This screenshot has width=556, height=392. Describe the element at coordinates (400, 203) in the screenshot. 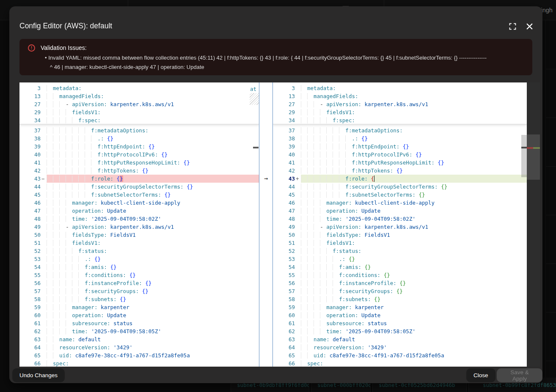

I see `code-line-right-46: 46 manager: kubectl-client-side-apply` at that location.